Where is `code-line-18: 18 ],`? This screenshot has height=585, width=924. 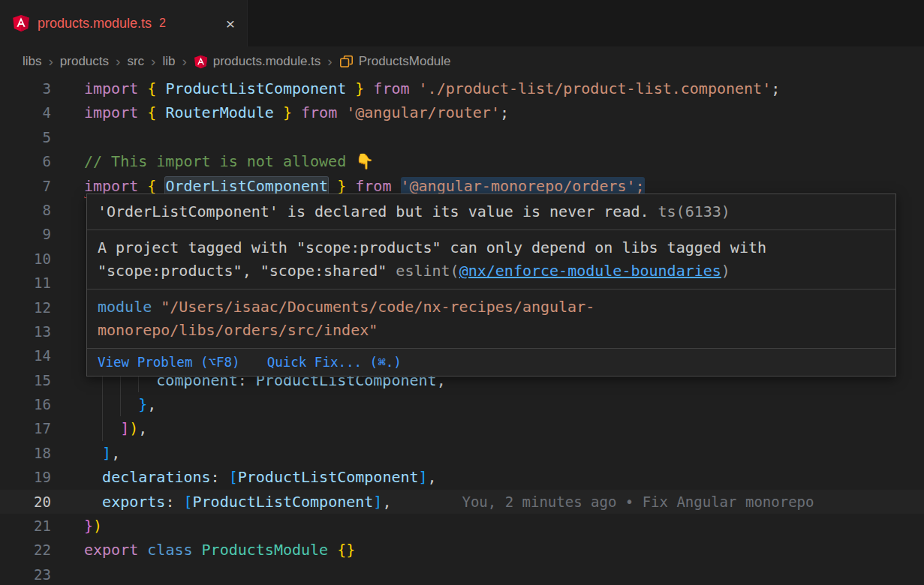 code-line-18: 18 ], is located at coordinates (462, 453).